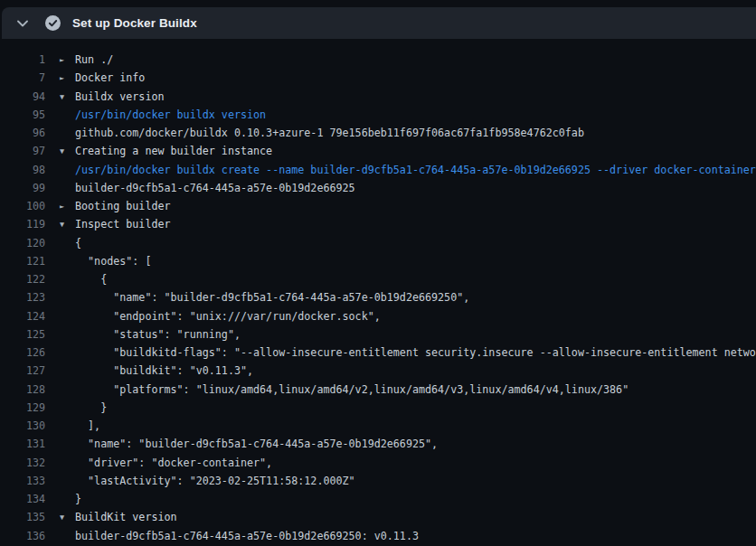 This screenshot has height=546, width=756. What do you see at coordinates (378, 60) in the screenshot?
I see `log-line: 1 ► Run ./` at bounding box center [378, 60].